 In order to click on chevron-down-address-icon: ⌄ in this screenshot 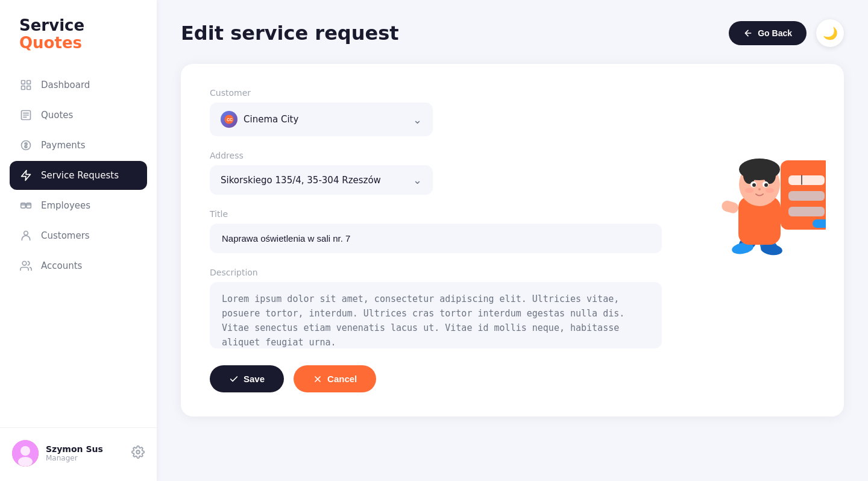, I will do `click(417, 180)`.